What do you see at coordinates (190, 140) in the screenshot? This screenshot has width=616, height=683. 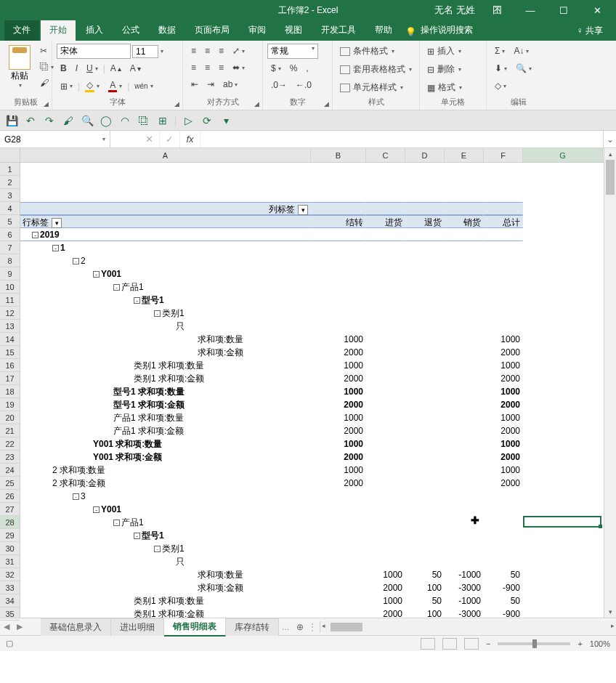 I see `fx-icon: fx` at bounding box center [190, 140].